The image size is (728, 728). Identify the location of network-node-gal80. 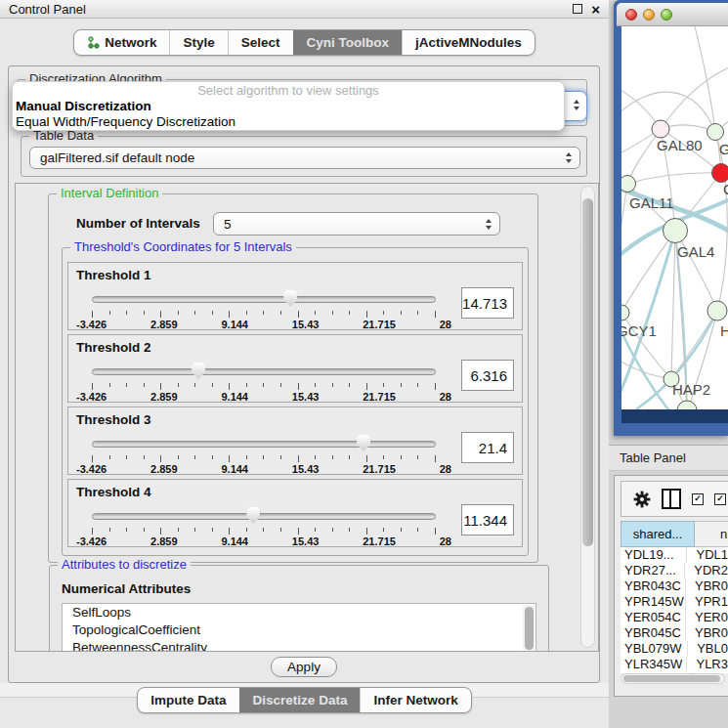
(661, 129).